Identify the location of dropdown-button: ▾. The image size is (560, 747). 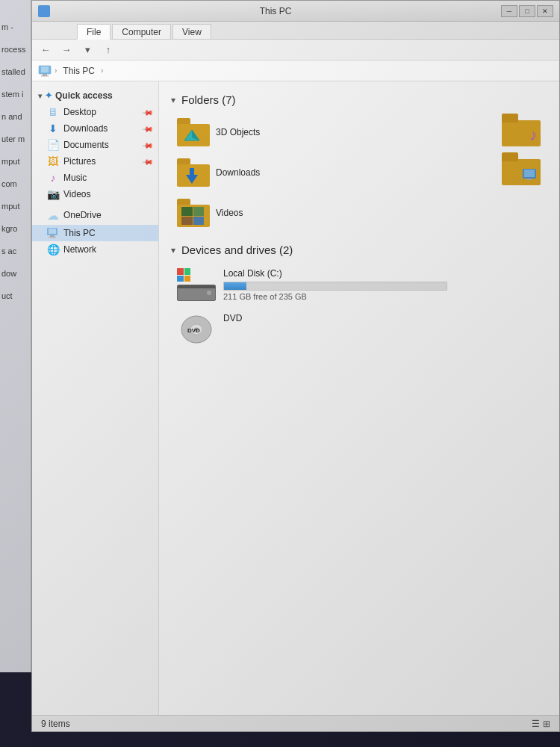
(87, 50).